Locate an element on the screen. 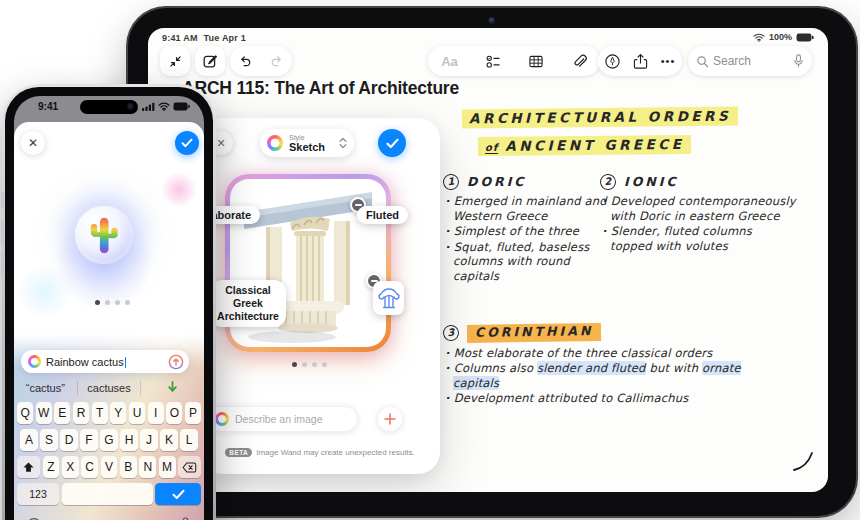  apple-intelligence-icon is located at coordinates (275, 143).